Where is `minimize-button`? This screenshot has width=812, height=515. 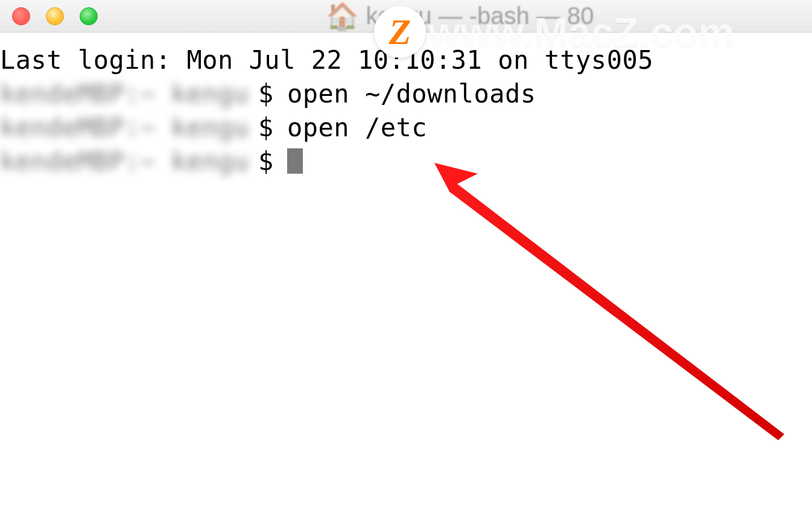
minimize-button is located at coordinates (55, 16).